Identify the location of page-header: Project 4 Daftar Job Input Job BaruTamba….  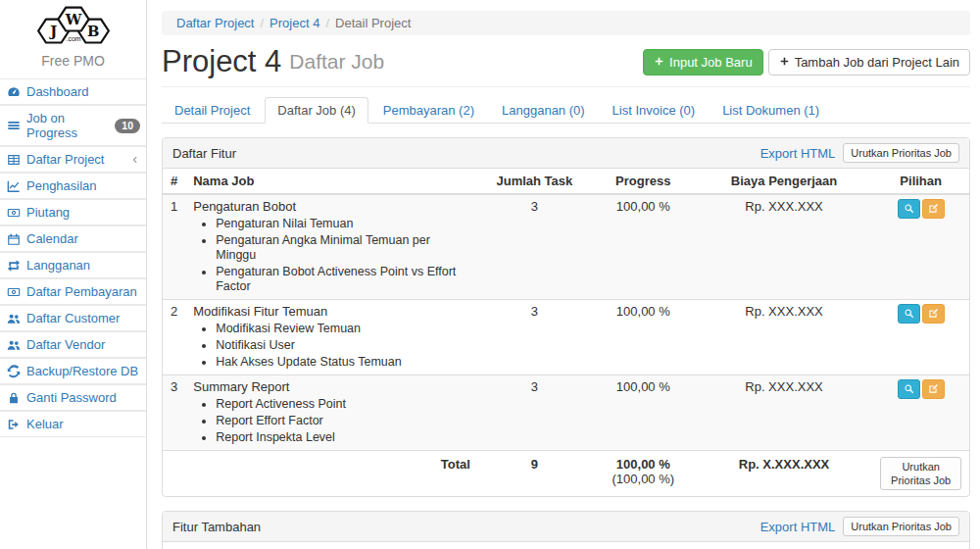
(566, 61).